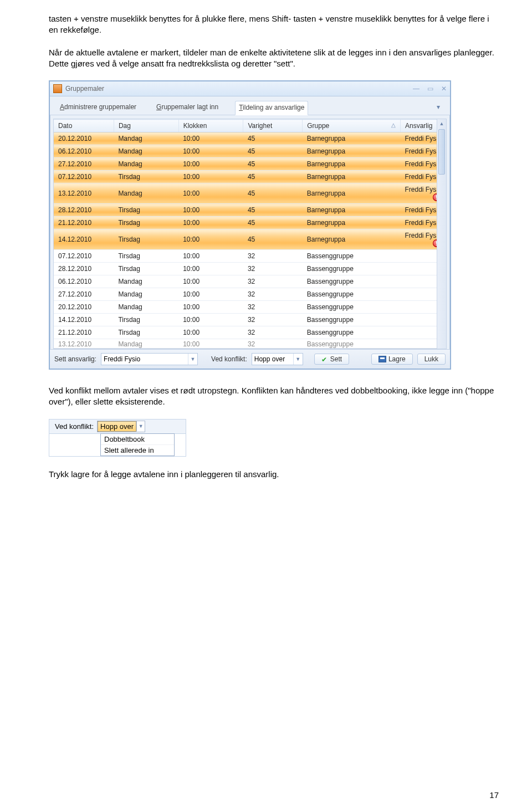 The height and width of the screenshot is (803, 532). I want to click on scroll-up-icon: ▲, so click(442, 124).